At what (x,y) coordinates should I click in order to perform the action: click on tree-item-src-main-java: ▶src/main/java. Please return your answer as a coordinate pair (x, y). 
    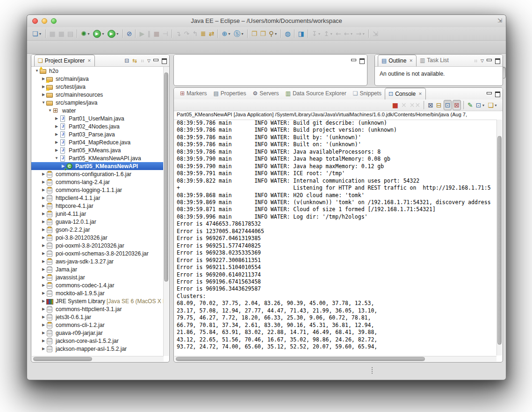
    Looking at the image, I should click on (97, 78).